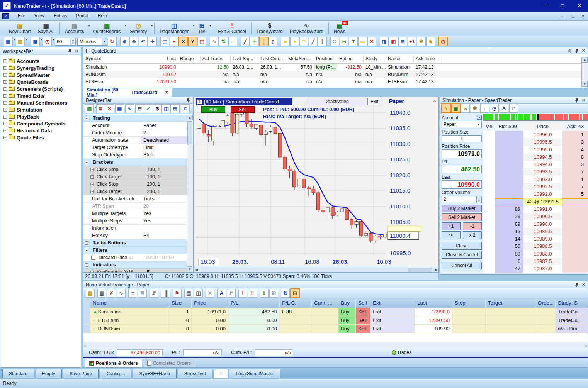  Describe the element at coordinates (155, 374) in the screenshot. I see `page-button-syn-se-nano: Syn+SE+Nano` at that location.